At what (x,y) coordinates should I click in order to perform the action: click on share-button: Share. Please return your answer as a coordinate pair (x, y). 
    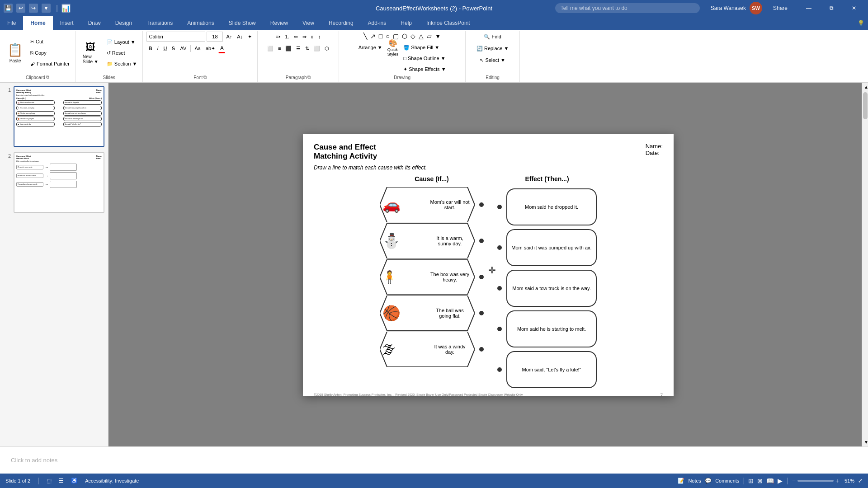
    Looking at the image, I should click on (780, 8).